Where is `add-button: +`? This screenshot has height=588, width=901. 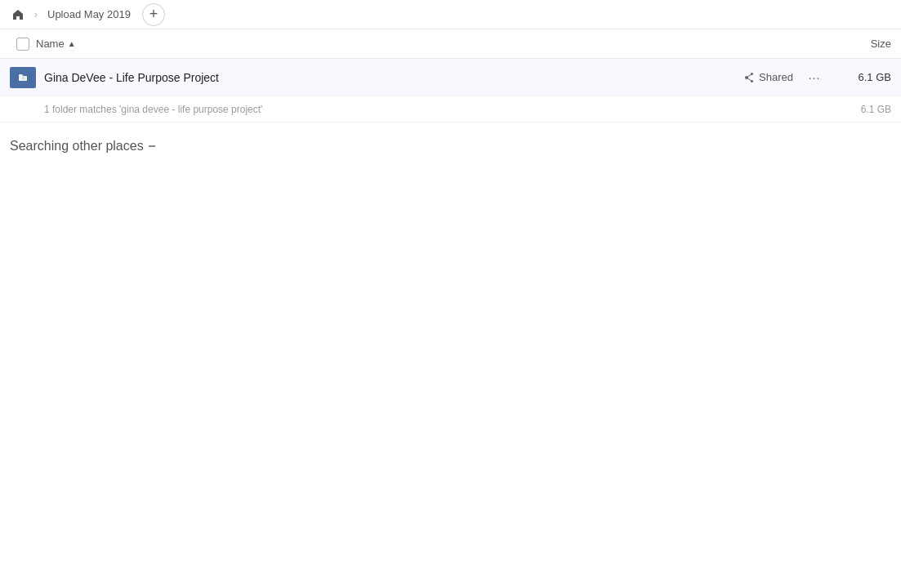
add-button: + is located at coordinates (154, 15).